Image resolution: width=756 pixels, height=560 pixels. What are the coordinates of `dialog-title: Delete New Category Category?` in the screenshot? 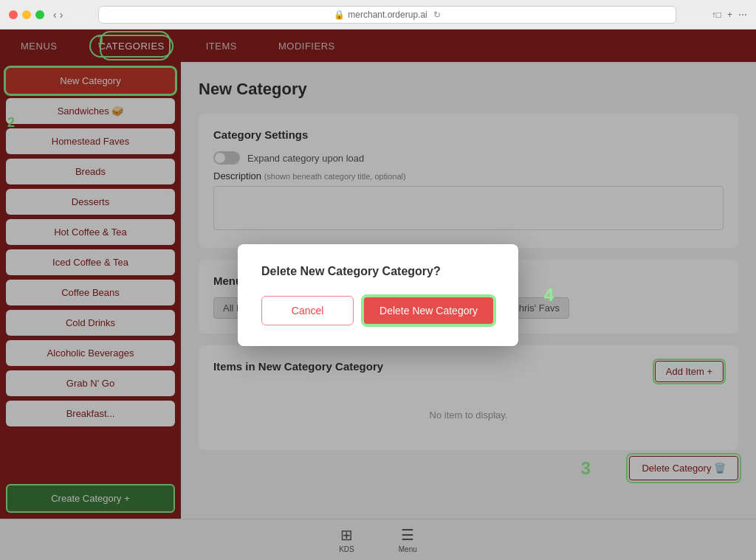 It's located at (378, 272).